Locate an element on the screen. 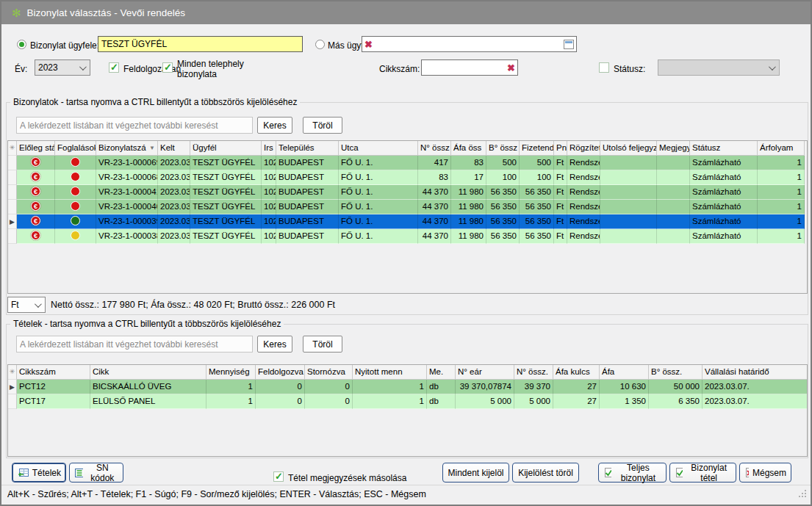 Image resolution: width=812 pixels, height=506 pixels. column-header-recorded: Rögzítet is located at coordinates (583, 148).